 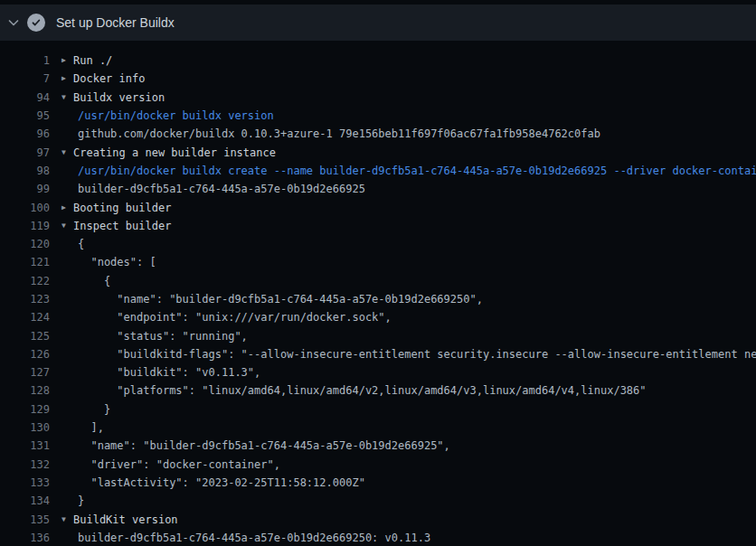 What do you see at coordinates (25, 501) in the screenshot?
I see `line-number: 134` at bounding box center [25, 501].